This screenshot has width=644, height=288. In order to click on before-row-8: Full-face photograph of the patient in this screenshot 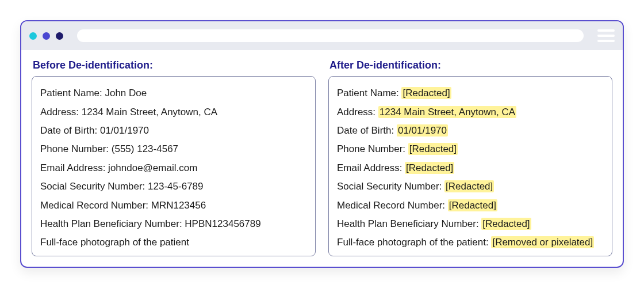, I will do `click(174, 242)`.